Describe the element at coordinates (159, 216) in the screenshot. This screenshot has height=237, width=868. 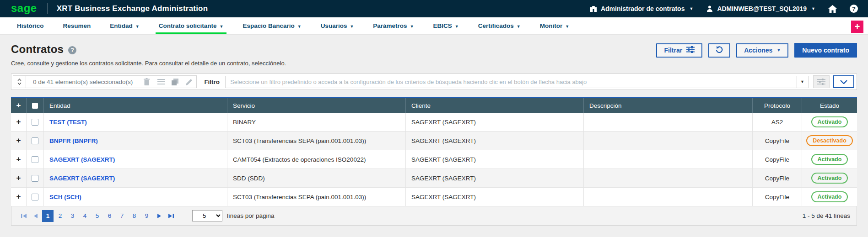
I see `next-page-button` at that location.